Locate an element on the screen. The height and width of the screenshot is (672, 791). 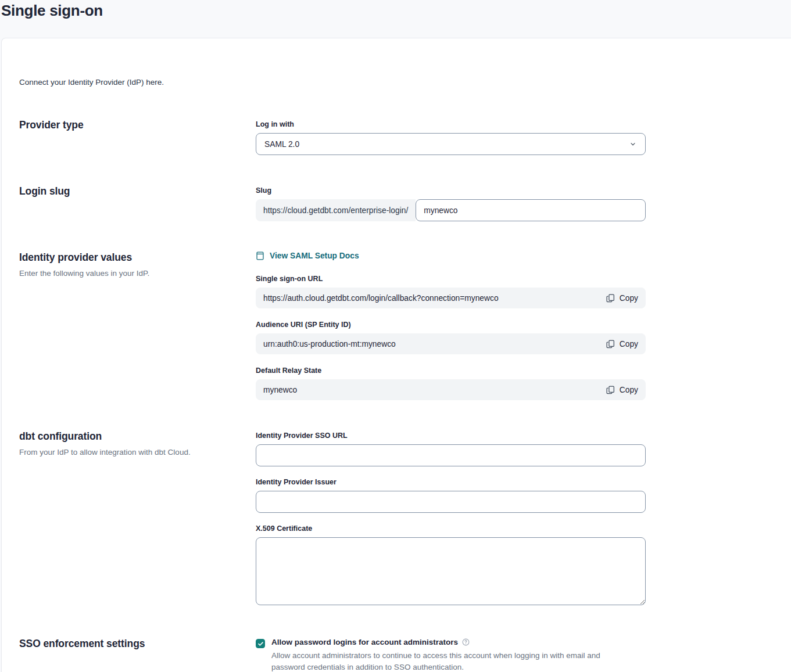
view-saml-docs-label: View SAML Setup Docs is located at coordinates (314, 256).